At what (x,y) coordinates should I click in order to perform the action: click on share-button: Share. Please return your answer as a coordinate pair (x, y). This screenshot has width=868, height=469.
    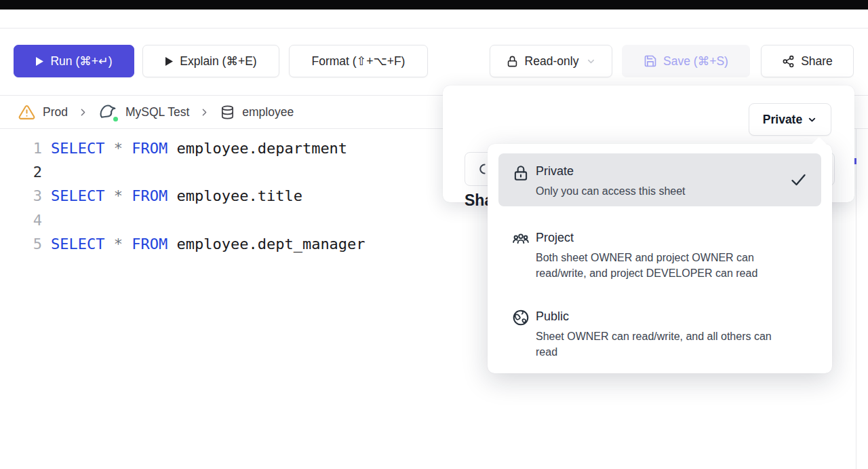
    Looking at the image, I should click on (807, 61).